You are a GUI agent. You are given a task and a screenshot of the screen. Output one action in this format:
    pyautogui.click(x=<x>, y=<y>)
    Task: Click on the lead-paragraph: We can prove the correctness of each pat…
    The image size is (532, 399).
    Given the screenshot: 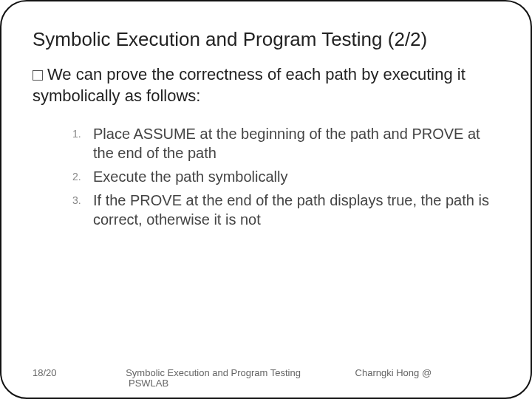 What is the action you would take?
    pyautogui.click(x=266, y=86)
    